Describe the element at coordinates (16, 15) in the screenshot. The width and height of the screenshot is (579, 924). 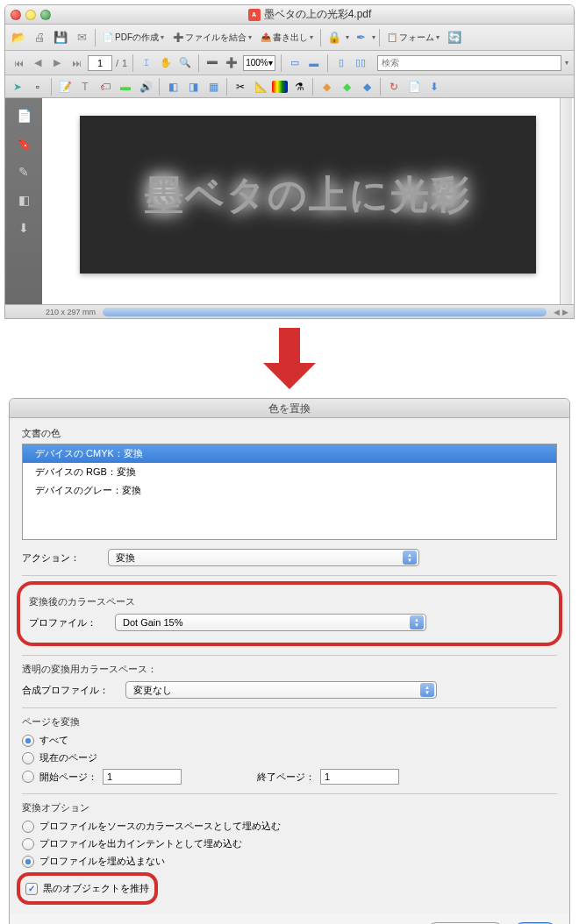
I see `close-icon` at that location.